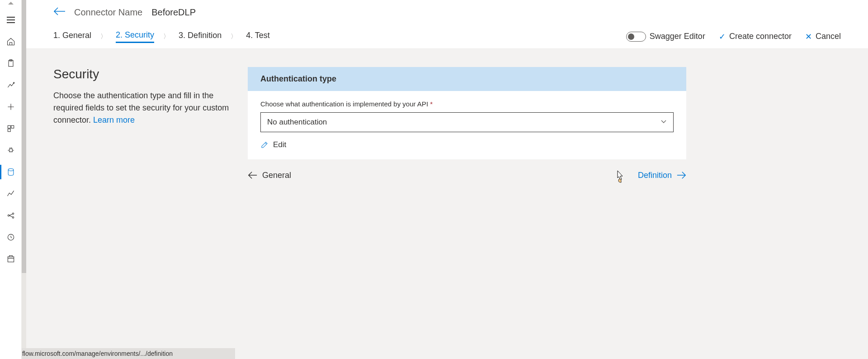 Image resolution: width=868 pixels, height=359 pixels. What do you see at coordinates (447, 12) in the screenshot?
I see `header-row: Connector Name BeforeDLP` at bounding box center [447, 12].